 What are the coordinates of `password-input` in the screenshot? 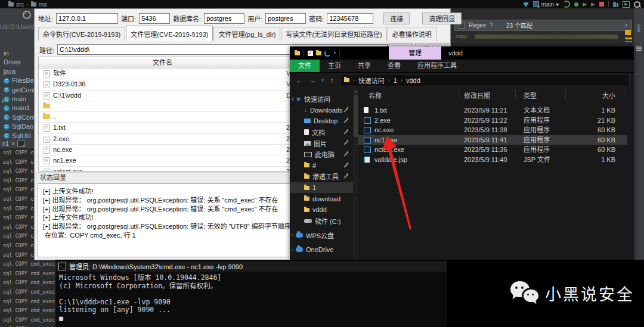 It's located at (350, 18).